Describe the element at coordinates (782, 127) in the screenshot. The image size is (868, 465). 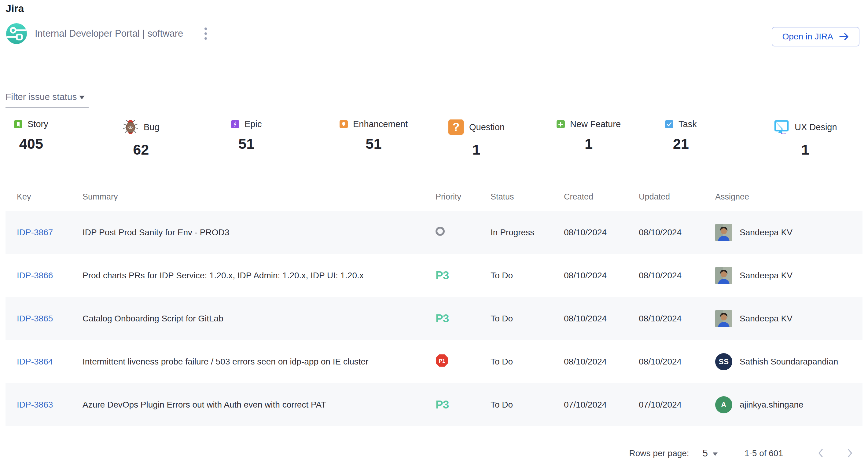
I see `ux-design-icon` at that location.